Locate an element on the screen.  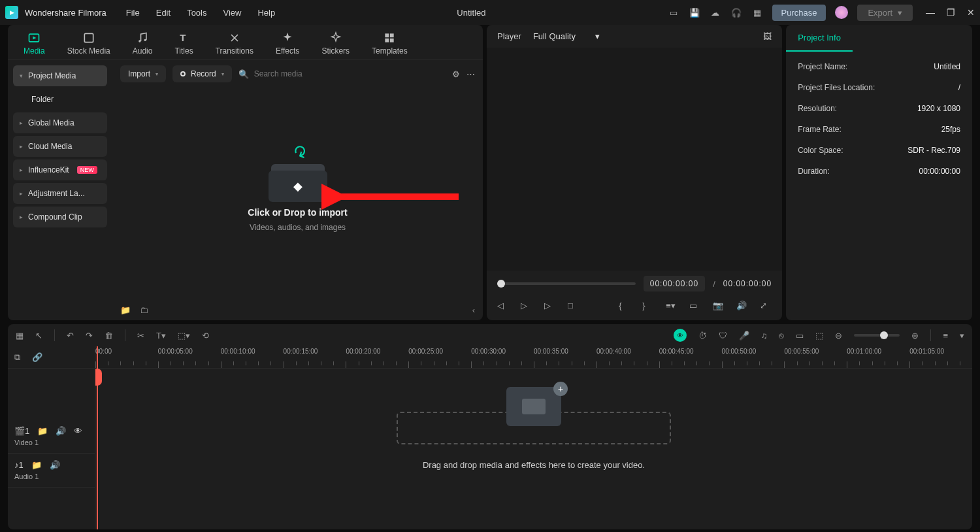
pointer-icon: ↖ is located at coordinates (39, 336).